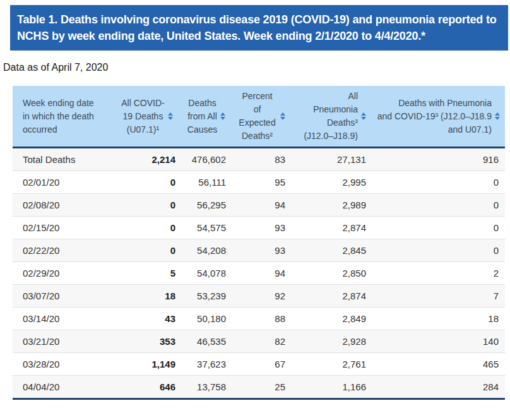 Image resolution: width=510 pixels, height=420 pixels. I want to click on cell-pneumonia-deaths: 2,928, so click(331, 342).